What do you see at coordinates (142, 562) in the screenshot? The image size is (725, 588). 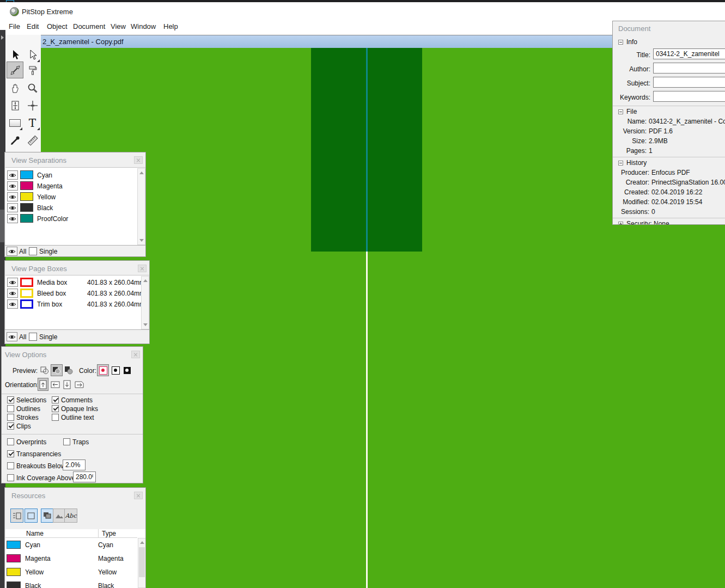 I see `scroll-thumb` at bounding box center [142, 562].